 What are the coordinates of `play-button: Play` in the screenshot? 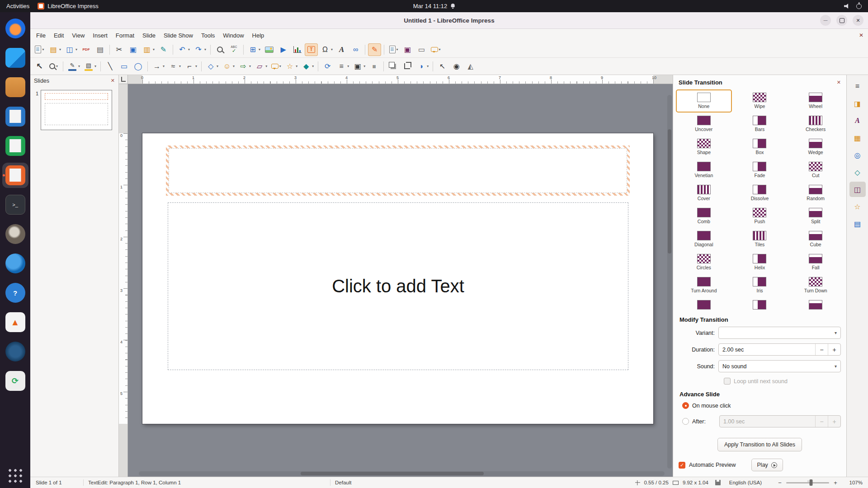 It's located at (767, 465).